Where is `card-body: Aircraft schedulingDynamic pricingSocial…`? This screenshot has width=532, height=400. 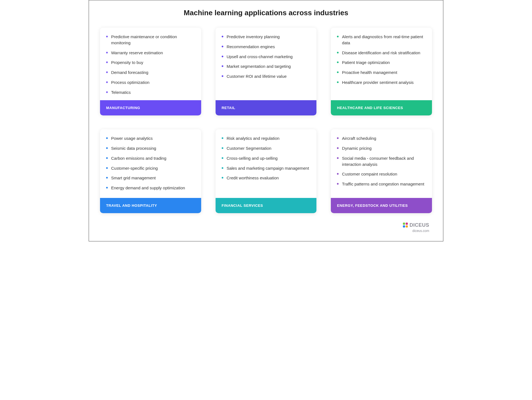
card-body: Aircraft schedulingDynamic pricingSocial… is located at coordinates (381, 164).